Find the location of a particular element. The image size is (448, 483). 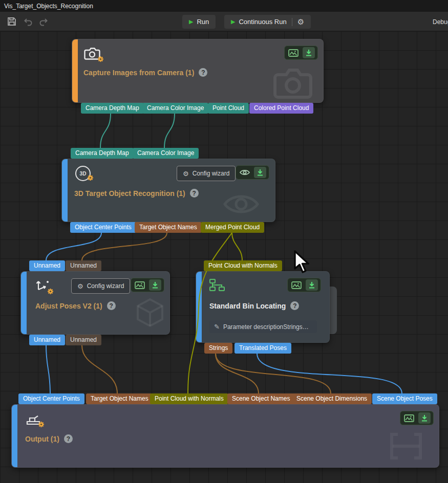

redo-button is located at coordinates (44, 21).